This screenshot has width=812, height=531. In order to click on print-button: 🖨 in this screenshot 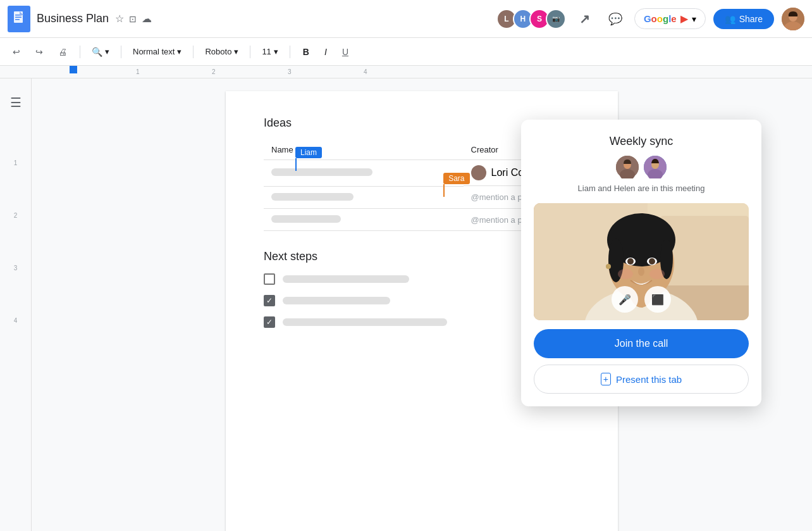, I will do `click(63, 52)`.